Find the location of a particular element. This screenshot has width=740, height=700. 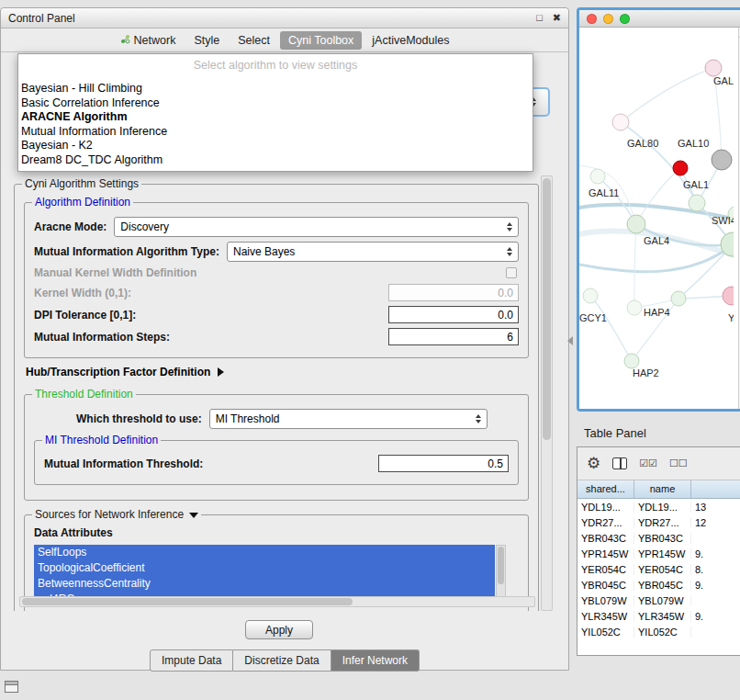

close-window-icon: ✖ is located at coordinates (556, 18).